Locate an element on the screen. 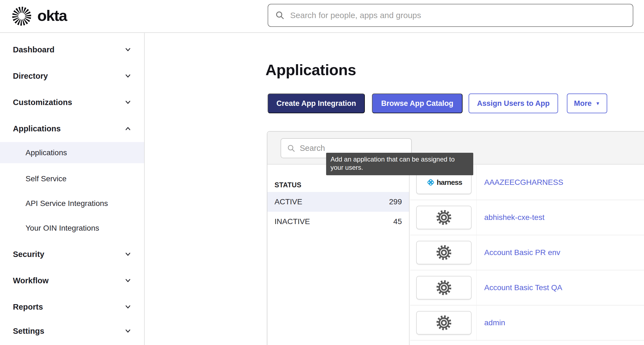  app-link: admin is located at coordinates (495, 323).